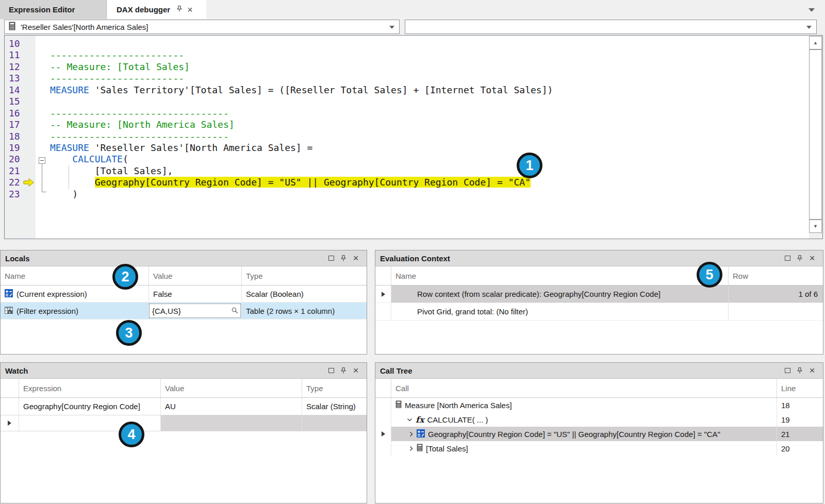 The width and height of the screenshot is (825, 504). I want to click on line-number: 11, so click(20, 55).